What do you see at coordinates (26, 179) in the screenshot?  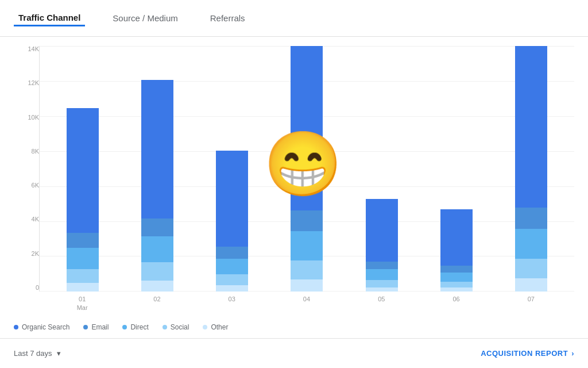 I see `y-axis: 14K 12K 10K 8K 6K 4K 2K 0` at bounding box center [26, 179].